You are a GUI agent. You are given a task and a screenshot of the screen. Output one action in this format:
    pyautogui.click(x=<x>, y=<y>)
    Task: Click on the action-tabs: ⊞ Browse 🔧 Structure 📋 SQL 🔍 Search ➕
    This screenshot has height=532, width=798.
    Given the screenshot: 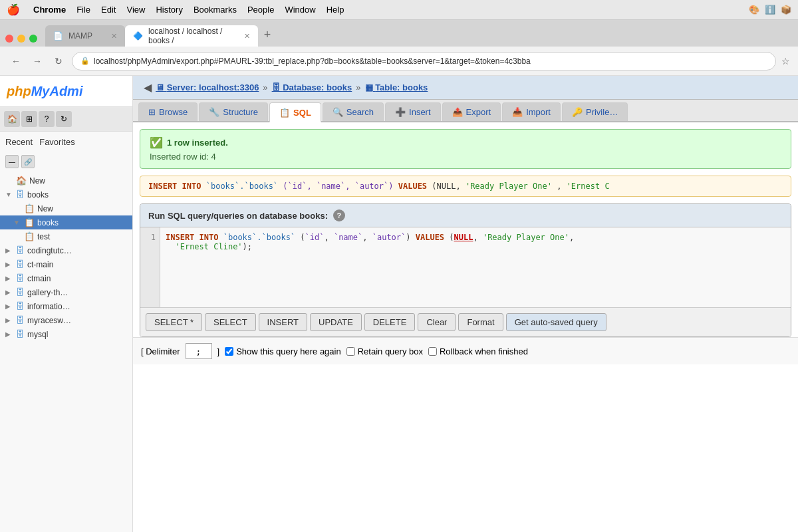 What is the action you would take?
    pyautogui.click(x=466, y=111)
    